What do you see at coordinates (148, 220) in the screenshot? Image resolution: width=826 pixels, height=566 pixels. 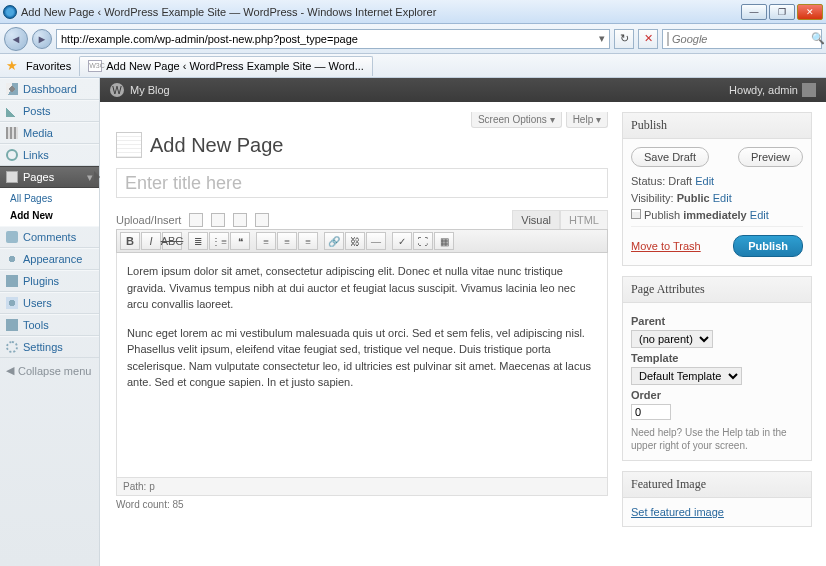 I see `upload-label: Upload/Insert` at bounding box center [148, 220].